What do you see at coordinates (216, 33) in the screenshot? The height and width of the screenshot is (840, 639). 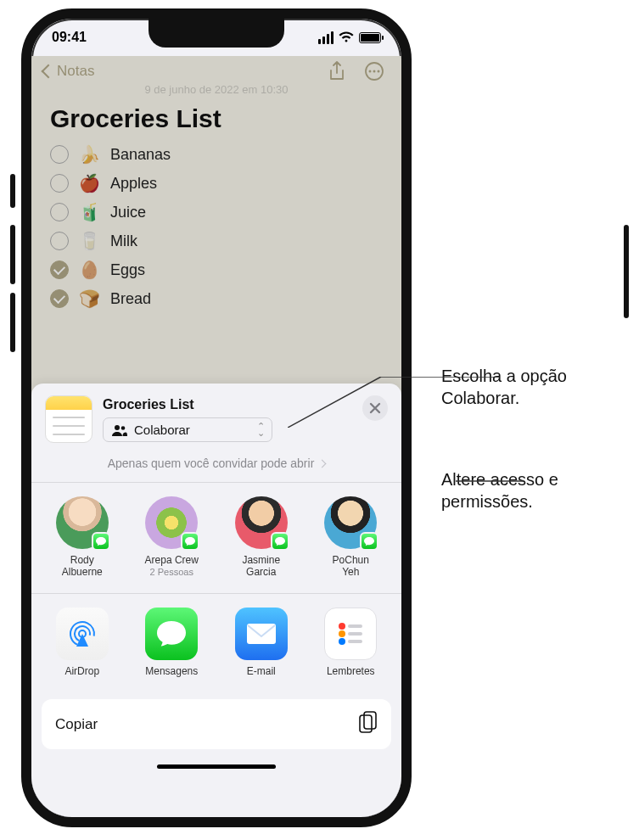 I see `notch` at bounding box center [216, 33].